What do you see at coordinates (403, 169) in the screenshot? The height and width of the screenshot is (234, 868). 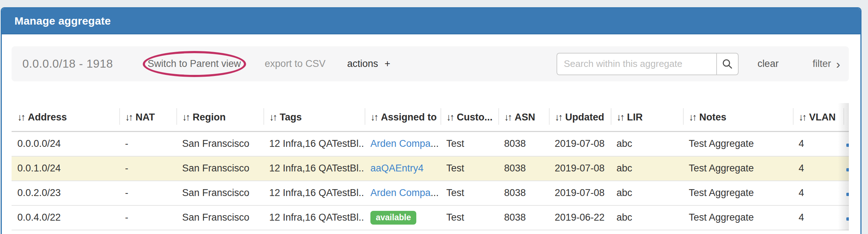 I see `cell-assigned-to: aaQAEntry4` at bounding box center [403, 169].